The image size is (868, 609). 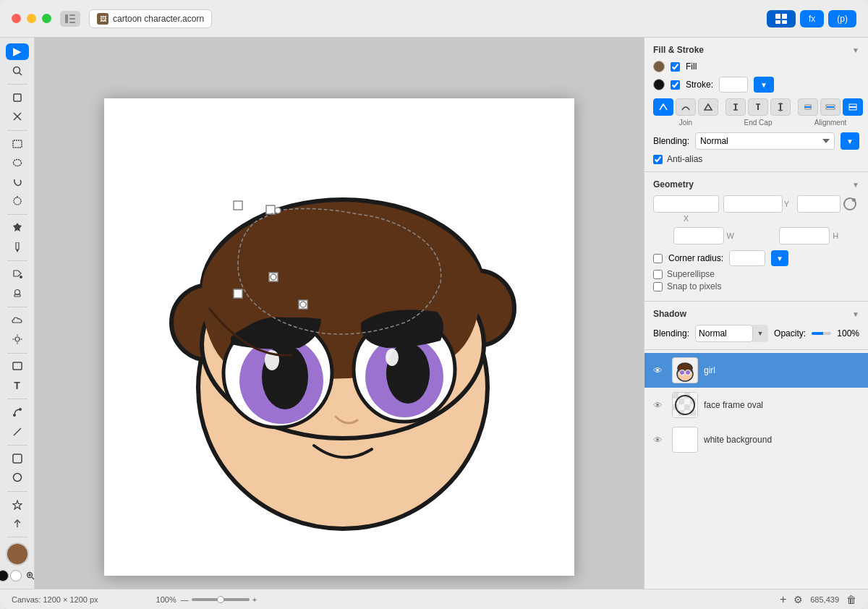 I want to click on ellipse-select-tool, so click(x=17, y=163).